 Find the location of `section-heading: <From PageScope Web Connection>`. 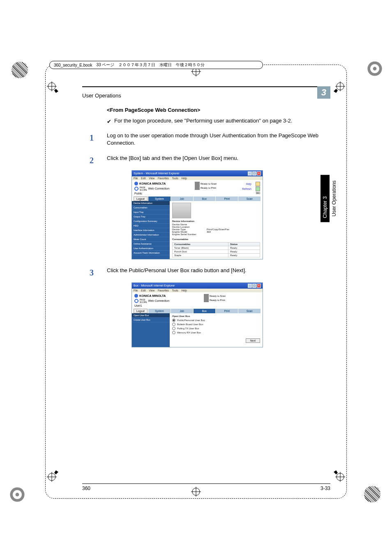

section-heading: <From PageScope Web Connection> is located at coordinates (219, 110).